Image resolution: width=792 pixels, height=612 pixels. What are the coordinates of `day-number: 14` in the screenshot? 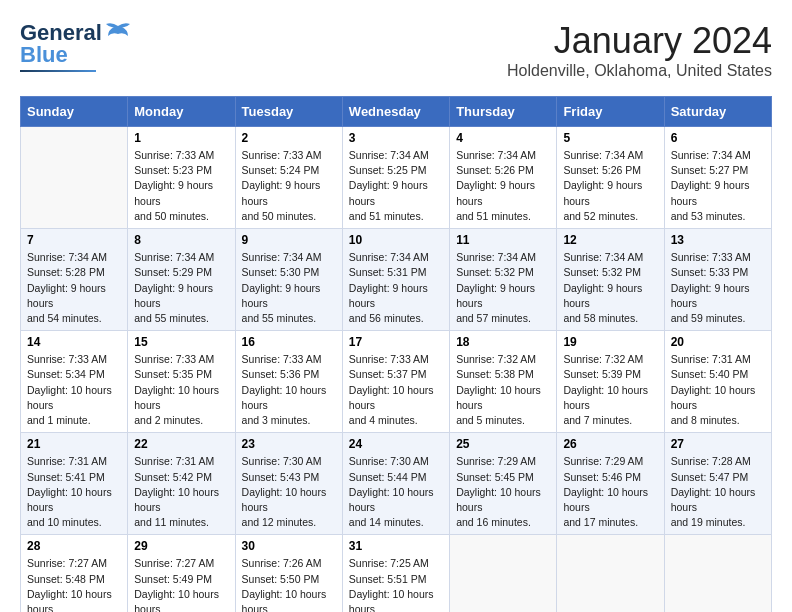 It's located at (74, 342).